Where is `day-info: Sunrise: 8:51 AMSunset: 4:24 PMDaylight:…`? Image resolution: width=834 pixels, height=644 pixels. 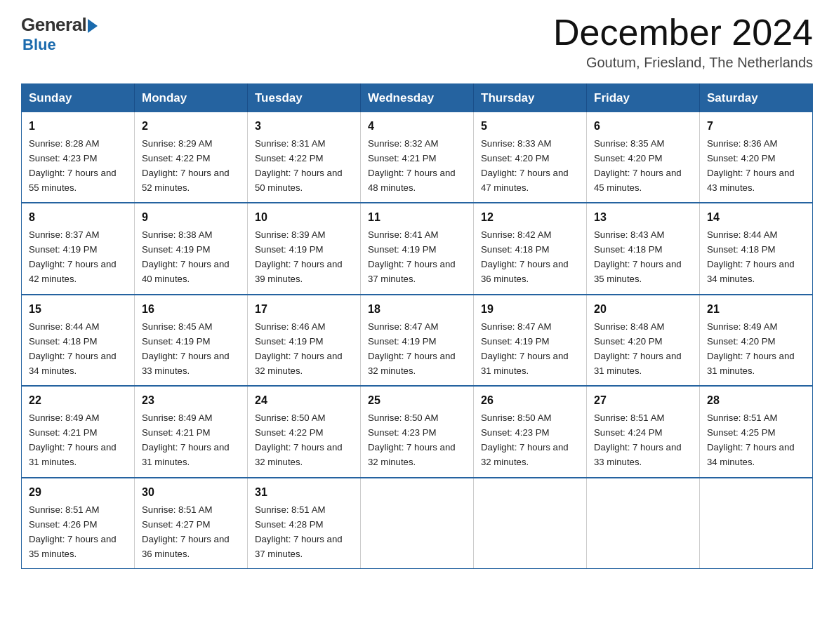
day-info: Sunrise: 8:51 AMSunset: 4:24 PMDaylight:… is located at coordinates (637, 440).